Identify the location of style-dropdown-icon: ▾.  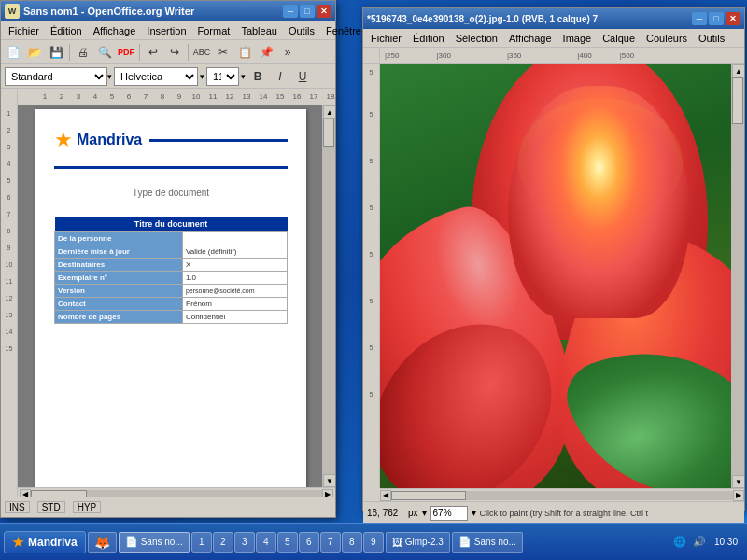
(110, 77).